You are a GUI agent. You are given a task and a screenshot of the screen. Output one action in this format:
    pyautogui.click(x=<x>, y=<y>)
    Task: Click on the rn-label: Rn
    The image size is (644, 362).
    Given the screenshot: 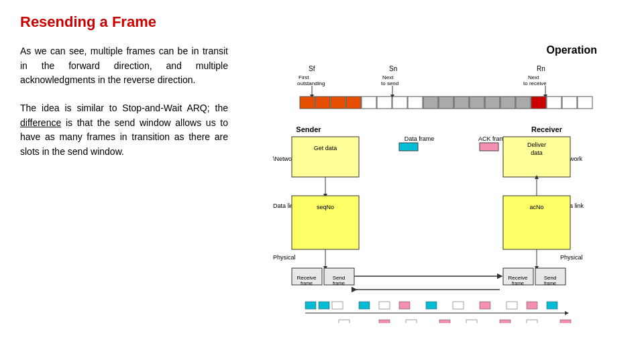 What is the action you would take?
    pyautogui.click(x=541, y=68)
    